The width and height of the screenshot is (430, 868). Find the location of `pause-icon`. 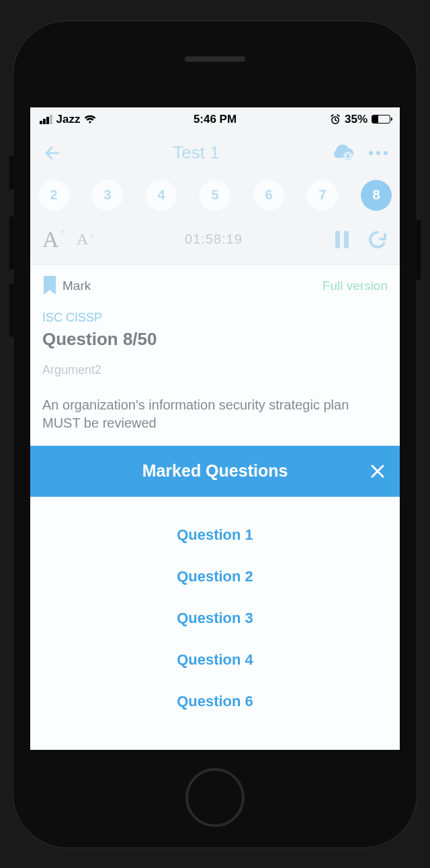

pause-icon is located at coordinates (342, 240).